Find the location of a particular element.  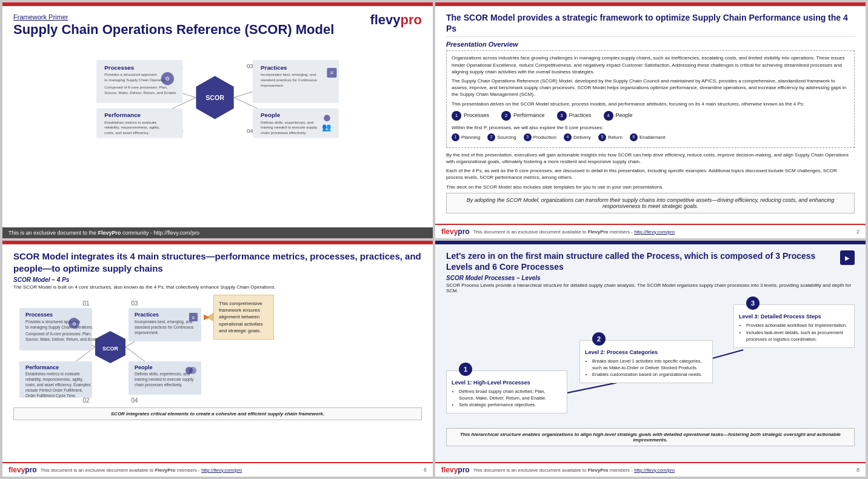

level3-bullet-1: Provides actionable workflows for implem… is located at coordinates (798, 325).